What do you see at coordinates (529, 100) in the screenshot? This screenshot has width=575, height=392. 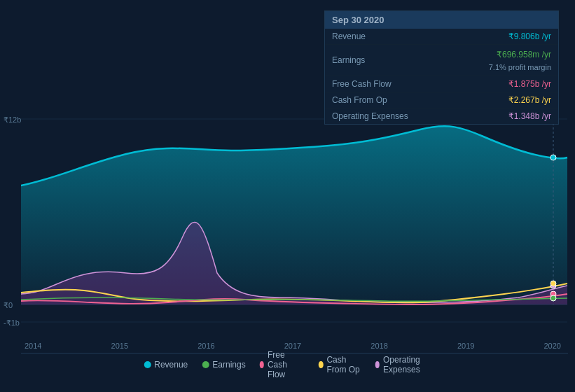 I see `tooltip-value-cashfromop: ₹2.267b /yr` at bounding box center [529, 100].